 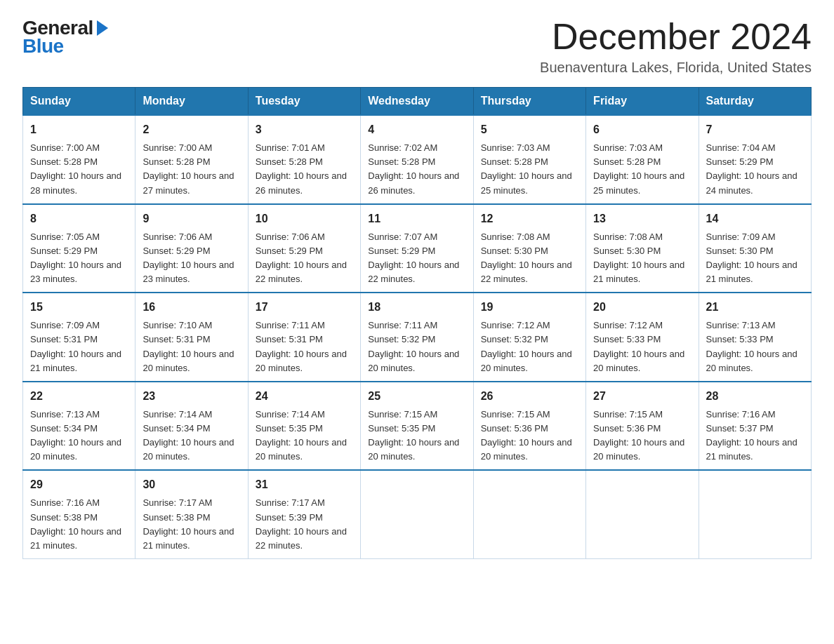 I want to click on day-number: 2, so click(x=191, y=130).